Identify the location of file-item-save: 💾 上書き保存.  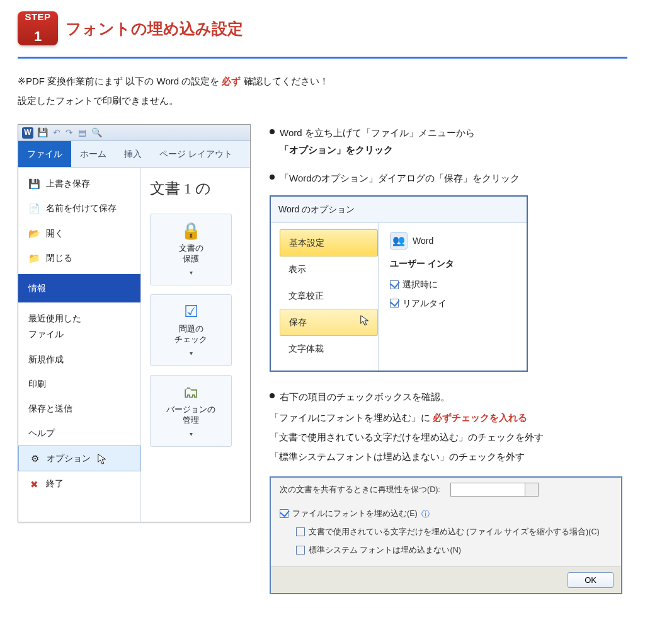
(79, 184).